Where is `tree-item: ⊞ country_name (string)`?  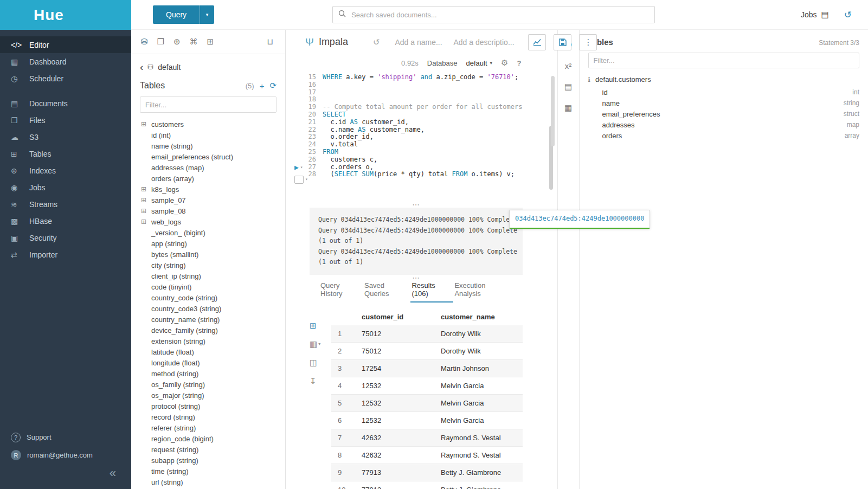 tree-item: ⊞ country_name (string) is located at coordinates (208, 319).